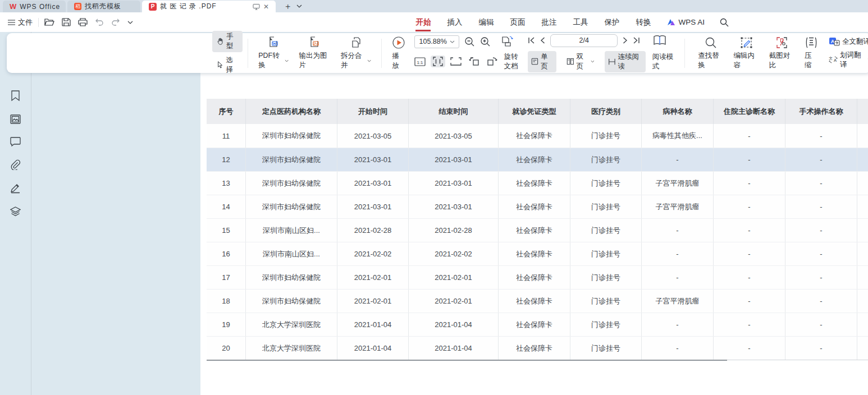 Image resolution: width=868 pixels, height=395 pixels. What do you see at coordinates (485, 42) in the screenshot?
I see `zoom-in-button` at bounding box center [485, 42].